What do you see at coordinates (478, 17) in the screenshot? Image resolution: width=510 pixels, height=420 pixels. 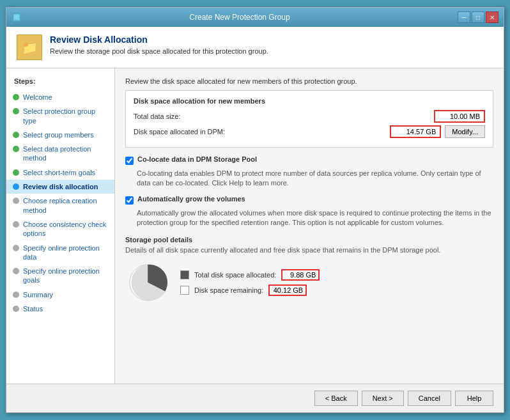 I see `window-controls: ─ □ ✕` at bounding box center [478, 17].